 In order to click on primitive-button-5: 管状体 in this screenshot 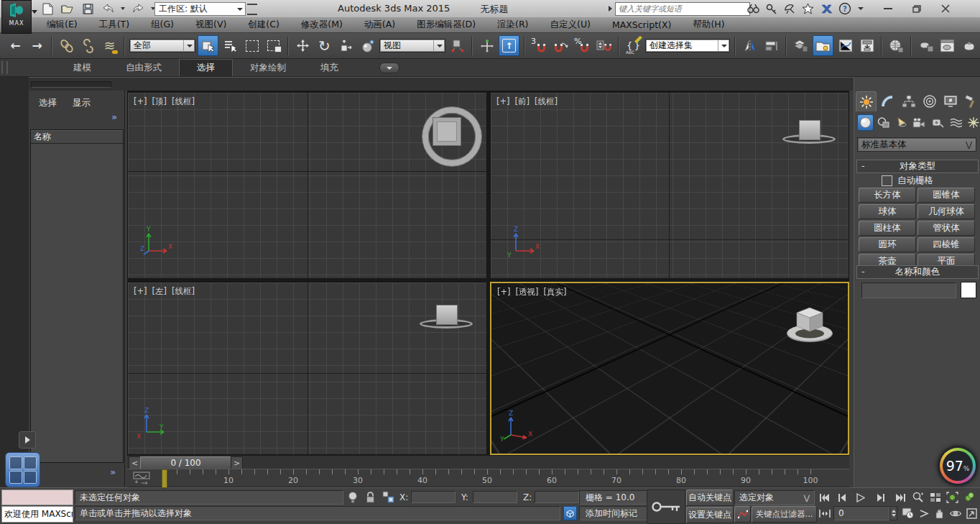, I will do `click(946, 229)`.